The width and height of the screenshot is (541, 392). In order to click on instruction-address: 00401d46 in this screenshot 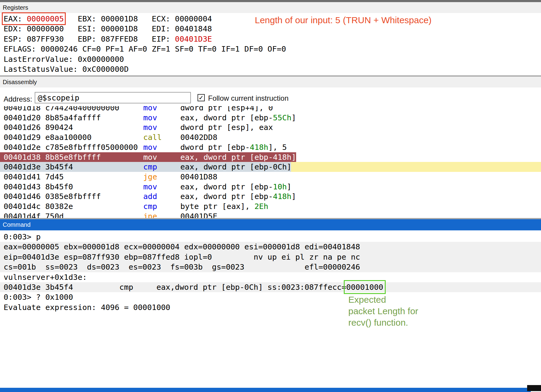, I will do `click(22, 197)`.